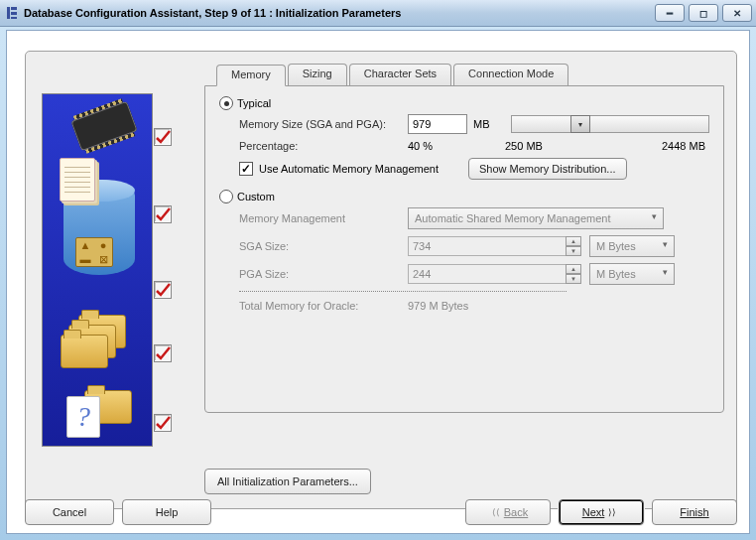 This screenshot has height=540, width=756. What do you see at coordinates (251, 75) in the screenshot?
I see `tab-memory: Memory` at bounding box center [251, 75].